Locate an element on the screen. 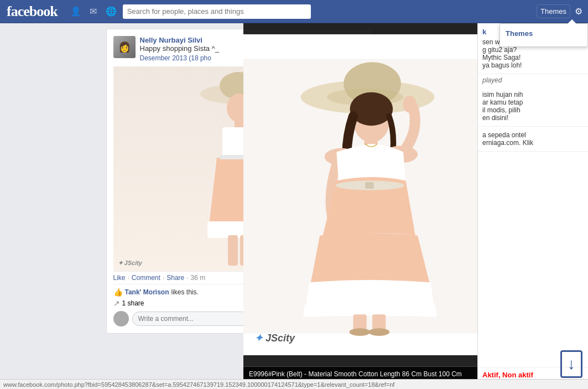  browser-status-bar: www.facebook.com/photo.php?fbid=59542845… is located at coordinates (294, 384).